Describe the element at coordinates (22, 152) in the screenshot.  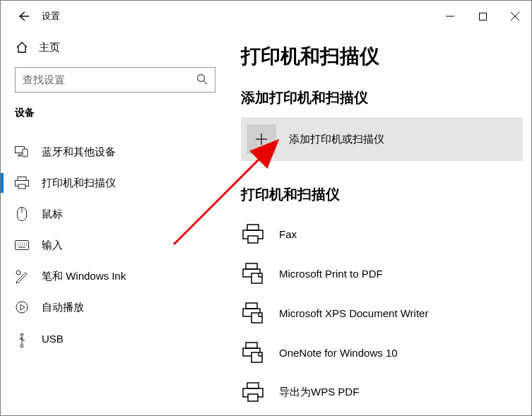
I see `bluetooth-devices-icon` at that location.